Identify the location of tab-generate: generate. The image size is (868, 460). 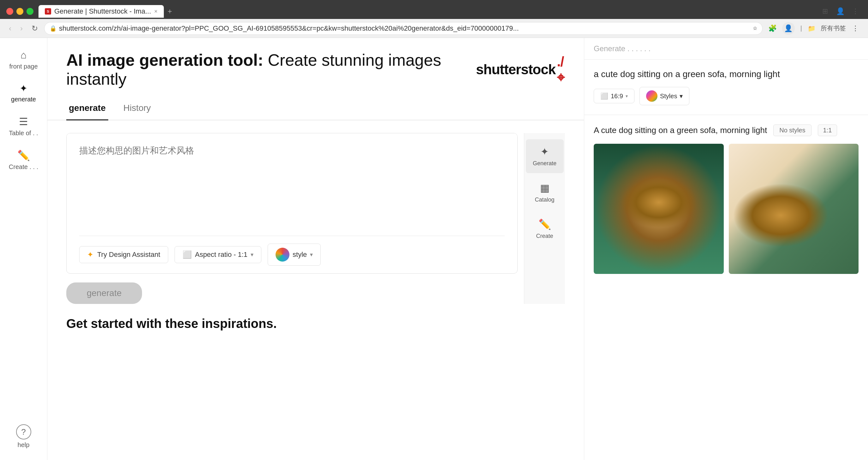
(87, 109).